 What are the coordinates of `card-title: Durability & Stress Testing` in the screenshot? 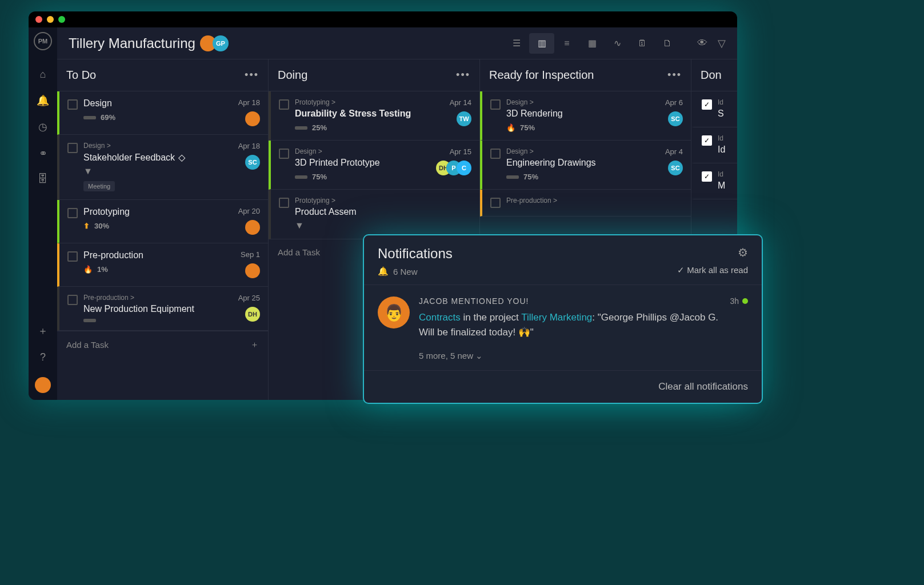 It's located at (369, 114).